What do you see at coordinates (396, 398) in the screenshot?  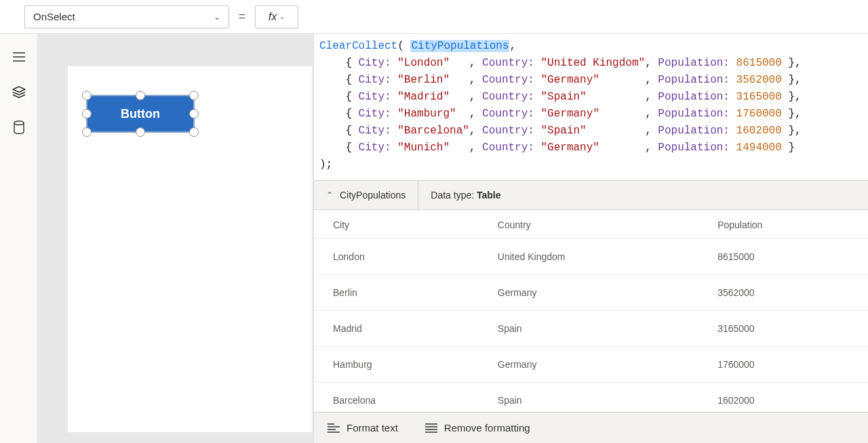 I see `table-cell: Barcelona` at bounding box center [396, 398].